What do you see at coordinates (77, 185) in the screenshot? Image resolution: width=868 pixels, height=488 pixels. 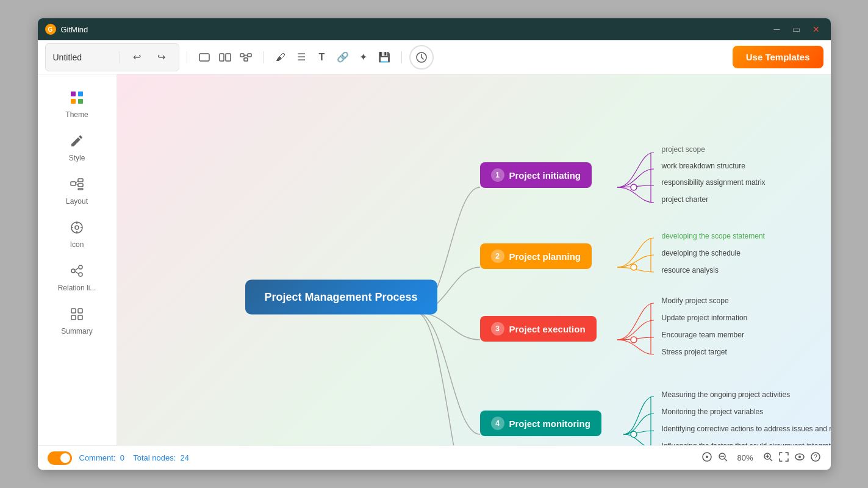 I see `layout-icon` at bounding box center [77, 185].